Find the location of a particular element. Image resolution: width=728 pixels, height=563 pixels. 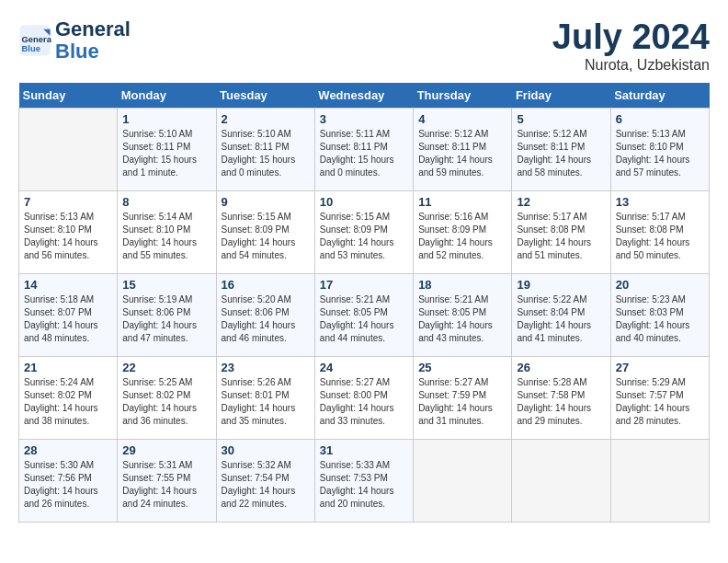

day-info: Sunrise: 5:26 AMSunset: 8:01 PMDaylight:… is located at coordinates (266, 402).